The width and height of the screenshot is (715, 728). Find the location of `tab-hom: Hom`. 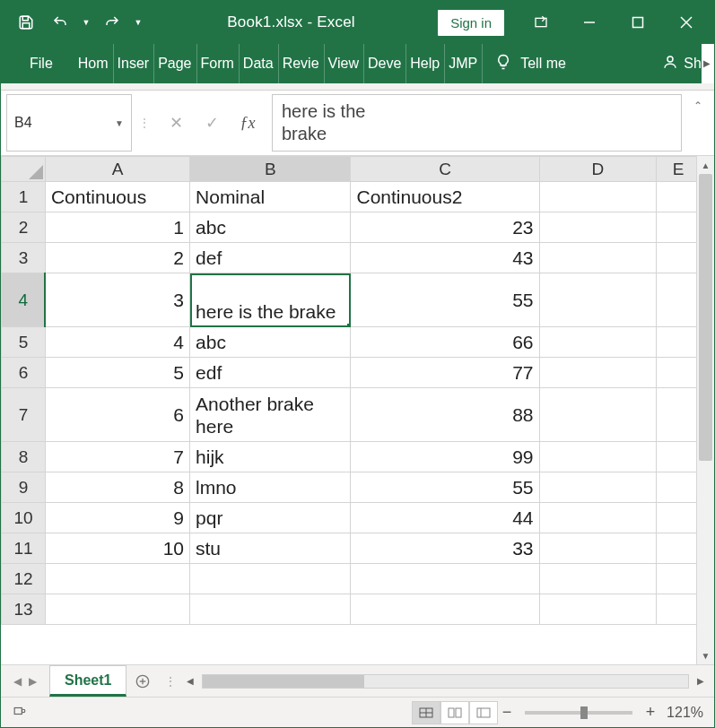

tab-hom: Hom is located at coordinates (94, 64).